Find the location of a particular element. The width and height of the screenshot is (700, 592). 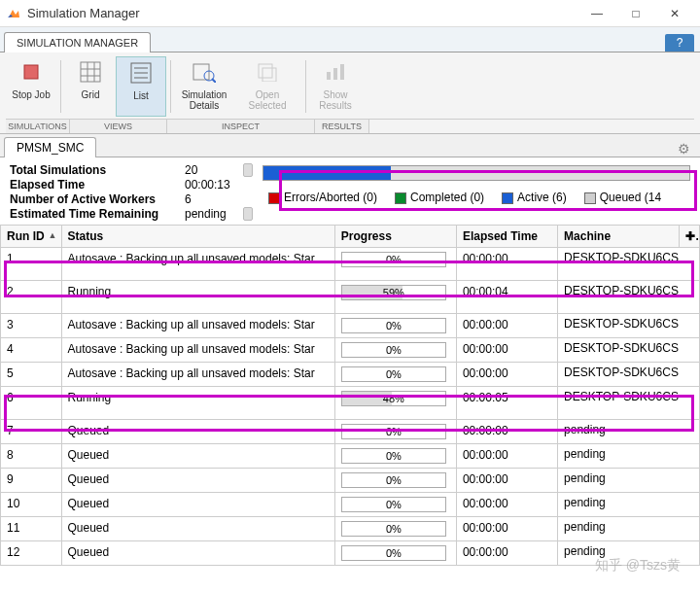

ribbon-tab-simulation-manager: SIMULATION MANAGER is located at coordinates (78, 43).